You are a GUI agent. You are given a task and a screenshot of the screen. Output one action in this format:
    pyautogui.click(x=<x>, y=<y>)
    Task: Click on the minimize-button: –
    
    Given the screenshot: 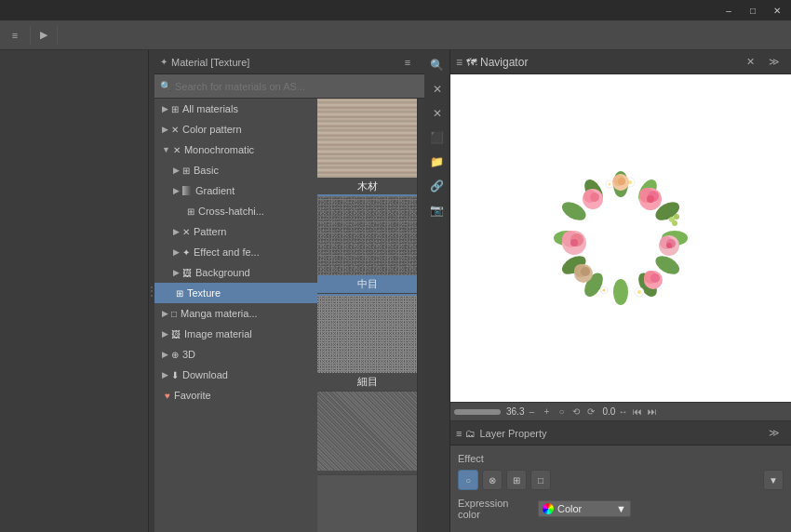 What is the action you would take?
    pyautogui.click(x=729, y=10)
    